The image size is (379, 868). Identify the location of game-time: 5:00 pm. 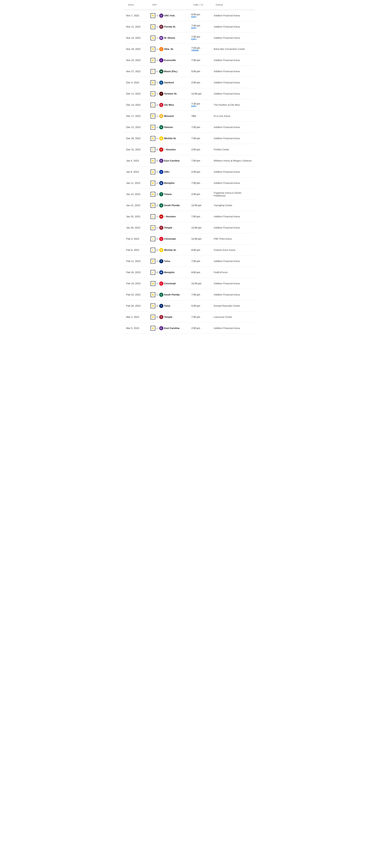
(202, 71).